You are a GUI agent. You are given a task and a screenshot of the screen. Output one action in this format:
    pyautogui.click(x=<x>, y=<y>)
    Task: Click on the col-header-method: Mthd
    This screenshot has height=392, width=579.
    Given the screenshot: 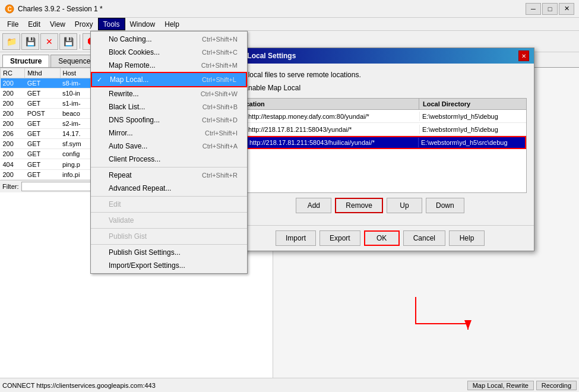 What is the action you would take?
    pyautogui.click(x=43, y=74)
    